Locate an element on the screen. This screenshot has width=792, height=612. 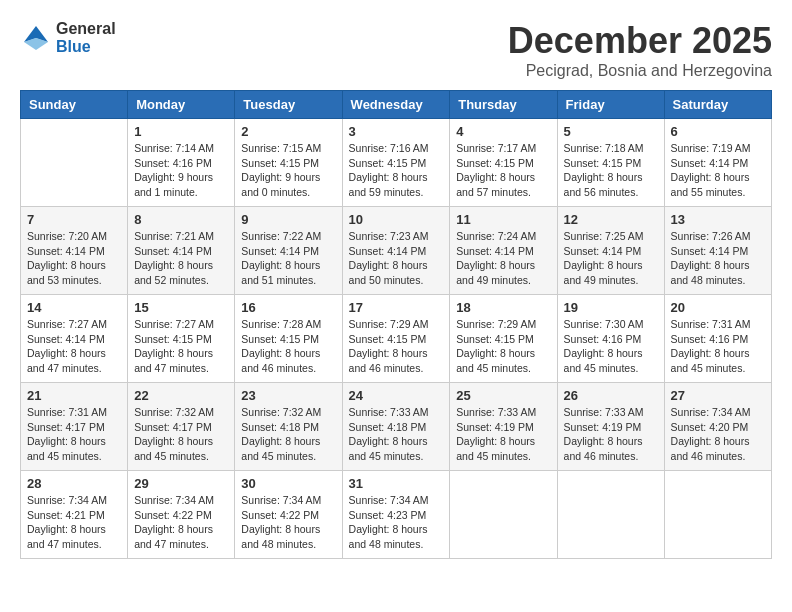
day-number: 25 is located at coordinates (503, 396).